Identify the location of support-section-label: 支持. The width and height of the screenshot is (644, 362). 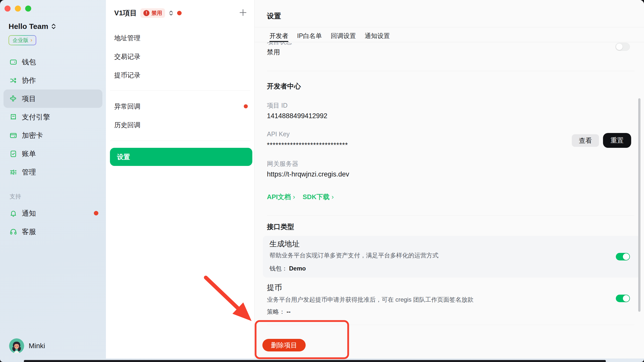
(15, 197).